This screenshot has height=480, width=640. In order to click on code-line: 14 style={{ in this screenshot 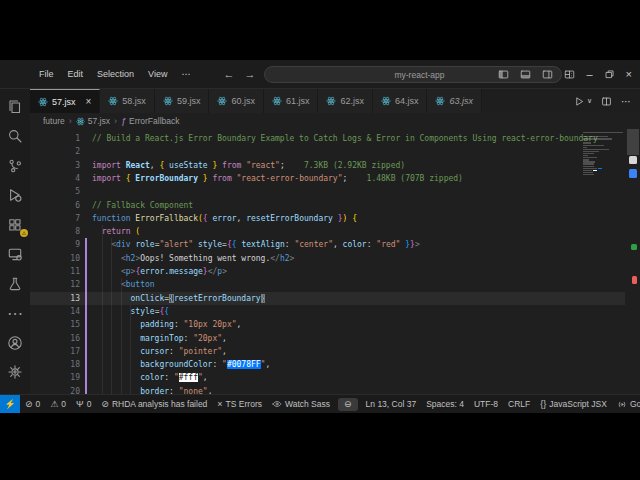, I will do `click(328, 312)`.